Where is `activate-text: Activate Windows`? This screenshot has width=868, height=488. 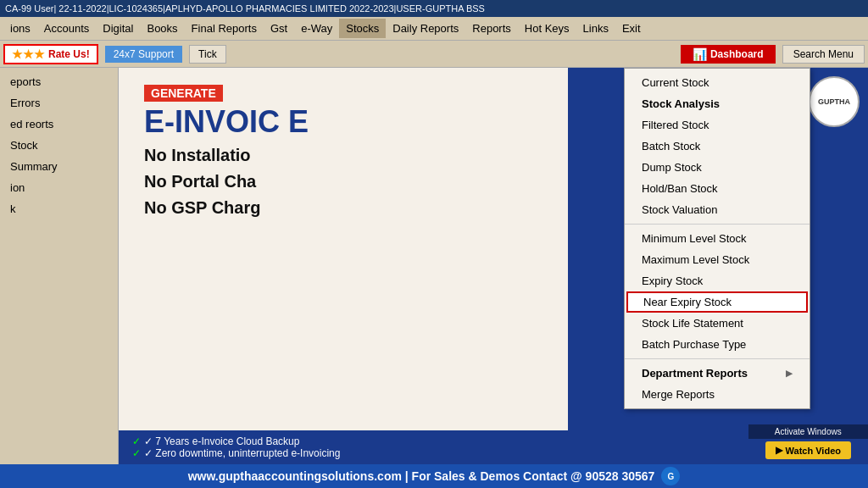 activate-text: Activate Windows is located at coordinates (809, 432).